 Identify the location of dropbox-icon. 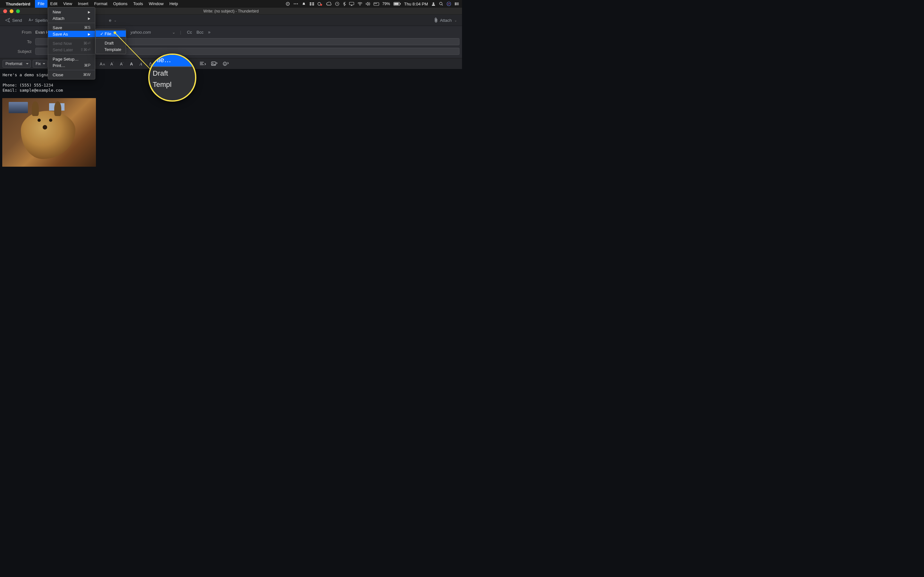
(312, 4).